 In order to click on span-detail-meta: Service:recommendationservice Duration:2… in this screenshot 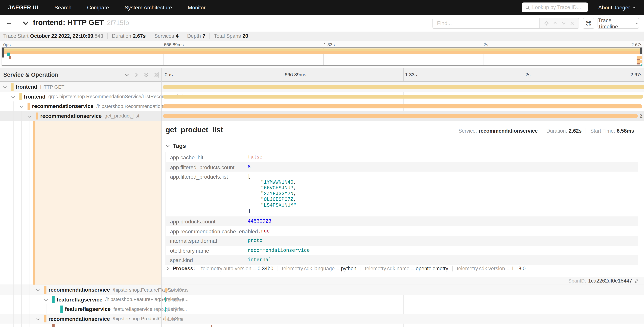, I will do `click(546, 131)`.